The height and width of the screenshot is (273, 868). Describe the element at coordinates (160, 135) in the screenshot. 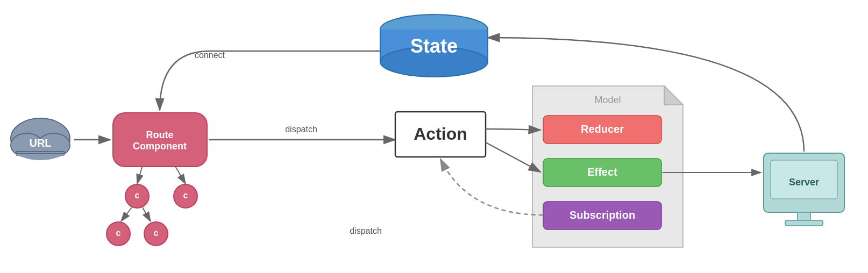

I see `route-component-label-1: Route` at that location.